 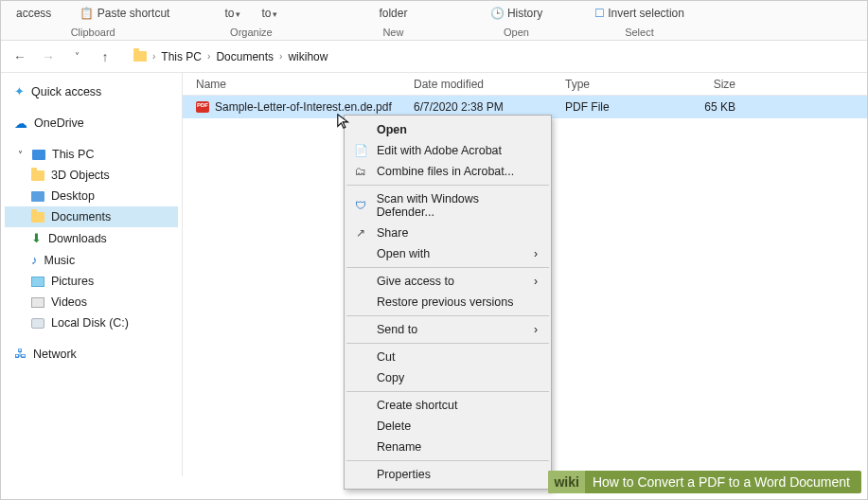 I want to click on ctx-send-to: Send to›, so click(x=448, y=330).